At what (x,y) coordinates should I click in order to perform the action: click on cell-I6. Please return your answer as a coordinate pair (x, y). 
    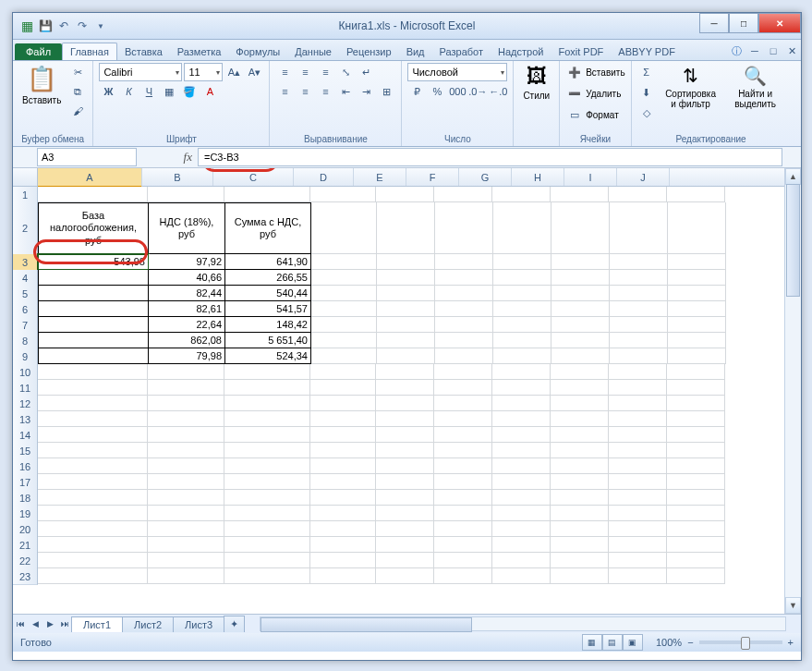
    Looking at the image, I should click on (639, 309).